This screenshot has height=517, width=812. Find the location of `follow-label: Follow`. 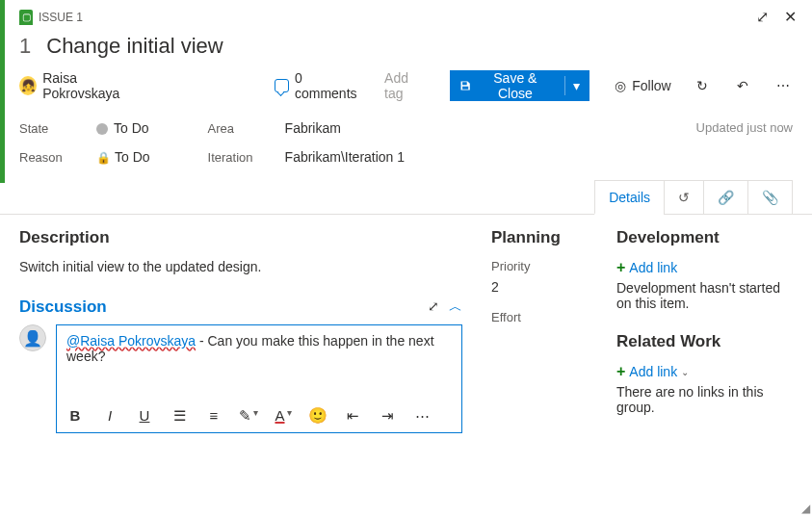

follow-label: Follow is located at coordinates (651, 86).